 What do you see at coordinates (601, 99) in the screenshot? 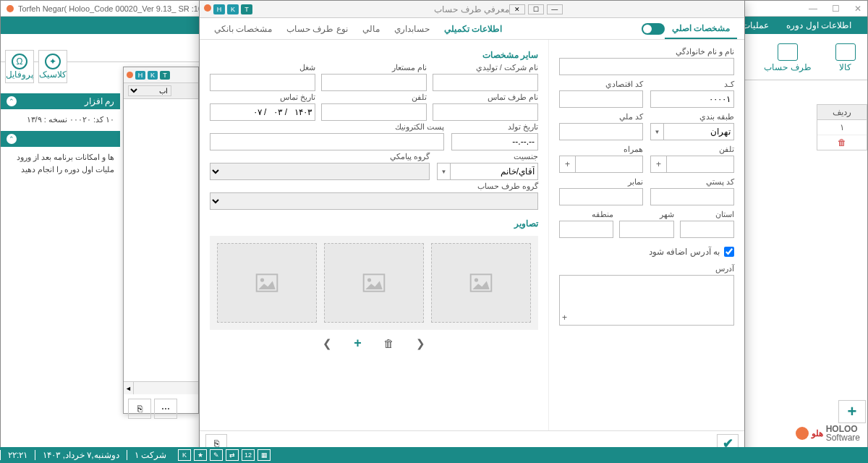
I see `eco-input` at bounding box center [601, 99].